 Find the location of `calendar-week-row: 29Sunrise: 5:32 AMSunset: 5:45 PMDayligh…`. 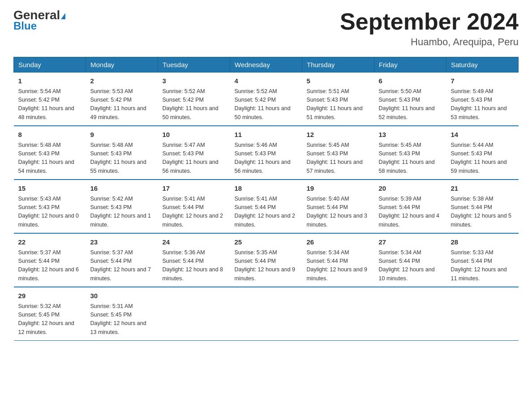

calendar-week-row: 29Sunrise: 5:32 AMSunset: 5:45 PMDayligh… is located at coordinates (266, 314).